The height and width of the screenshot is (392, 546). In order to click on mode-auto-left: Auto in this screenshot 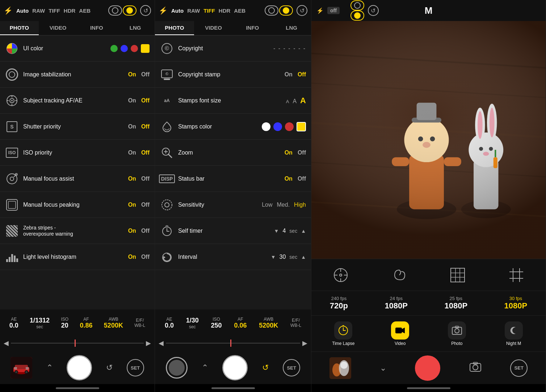, I will do `click(22, 11)`.